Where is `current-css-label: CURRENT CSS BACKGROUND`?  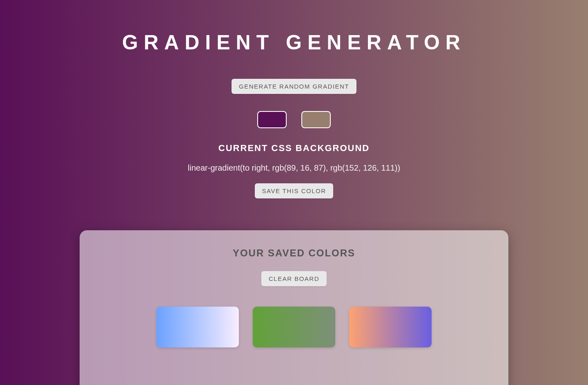
current-css-label: CURRENT CSS BACKGROUND is located at coordinates (294, 148).